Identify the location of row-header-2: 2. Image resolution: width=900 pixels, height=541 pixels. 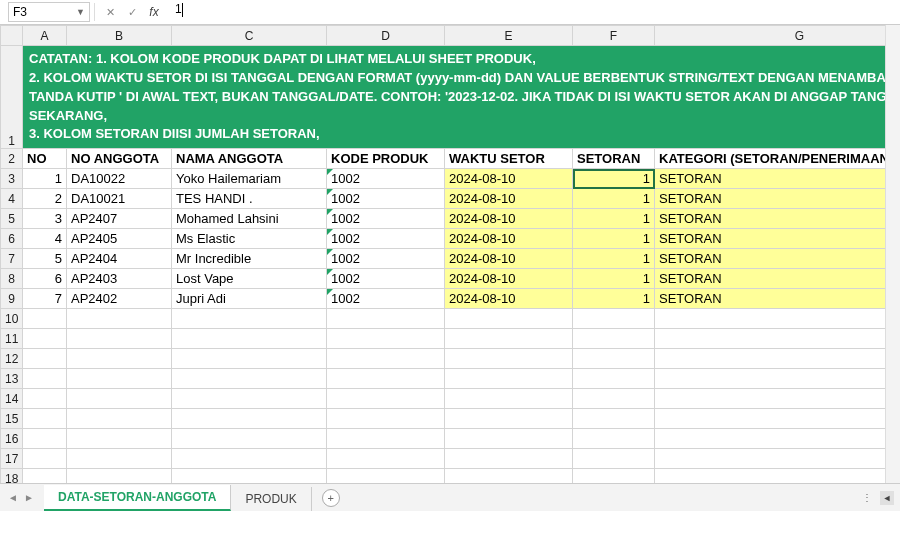
(12, 159).